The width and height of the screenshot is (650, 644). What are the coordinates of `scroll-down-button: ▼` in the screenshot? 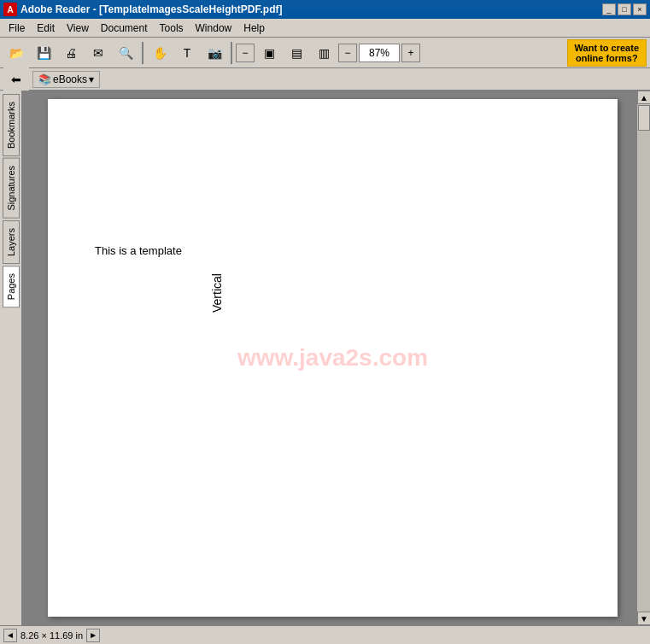 It's located at (644, 618).